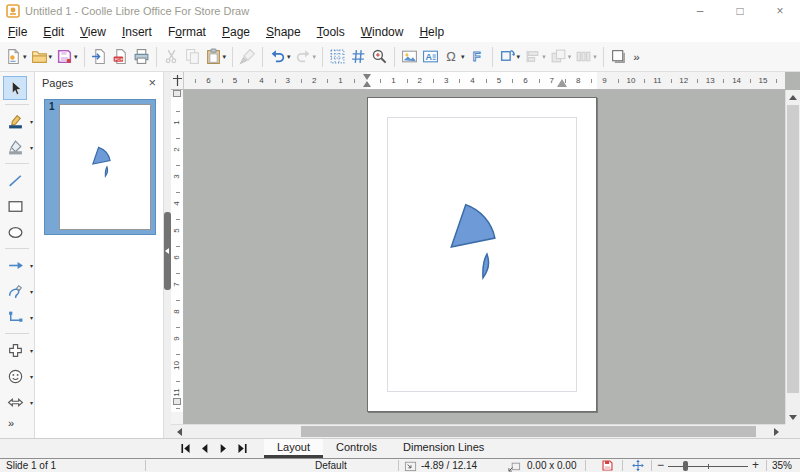 Image resolution: width=800 pixels, height=472 pixels. I want to click on menu-shape: Shape, so click(284, 32).